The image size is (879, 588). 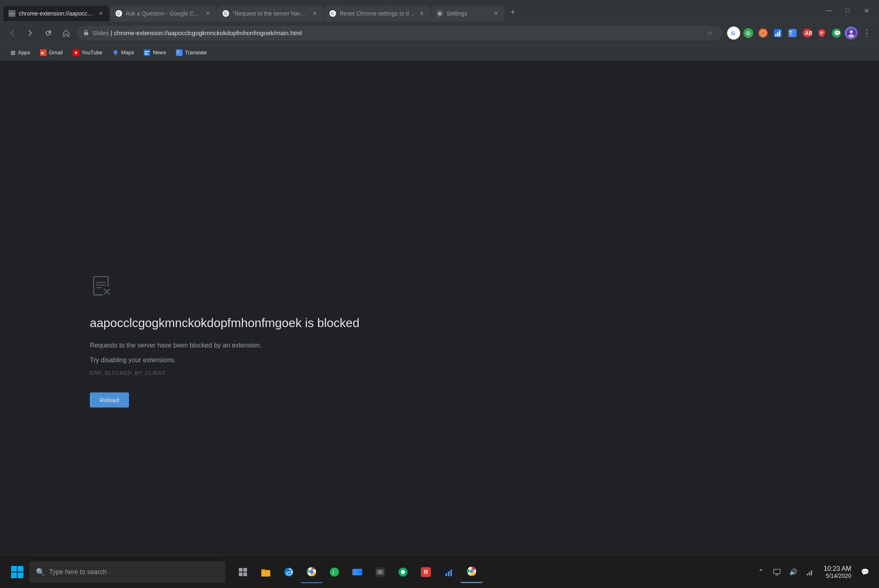 What do you see at coordinates (101, 13) in the screenshot?
I see `tab-1-close: ✕` at bounding box center [101, 13].